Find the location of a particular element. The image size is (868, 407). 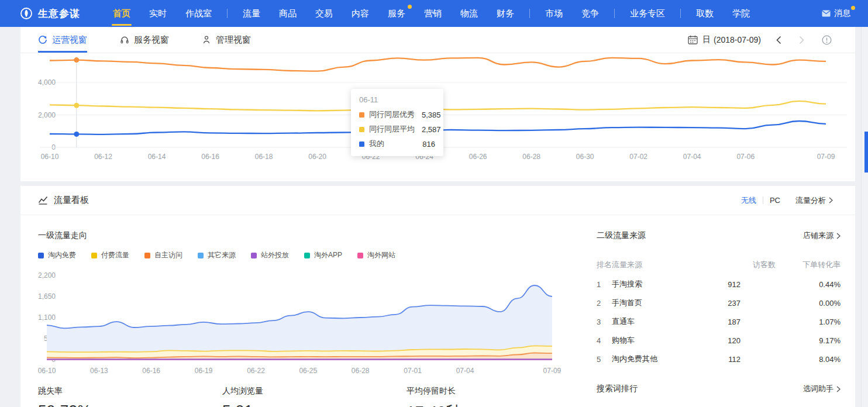

sources-header: 二级流量来源 店铺来源 is located at coordinates (718, 236).